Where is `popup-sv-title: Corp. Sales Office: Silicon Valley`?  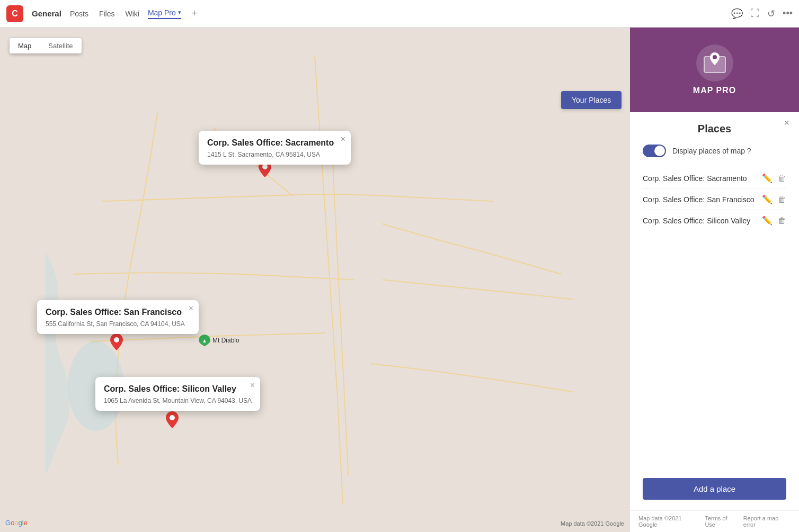
popup-sv-title: Corp. Sales Office: Silicon Valley is located at coordinates (178, 389).